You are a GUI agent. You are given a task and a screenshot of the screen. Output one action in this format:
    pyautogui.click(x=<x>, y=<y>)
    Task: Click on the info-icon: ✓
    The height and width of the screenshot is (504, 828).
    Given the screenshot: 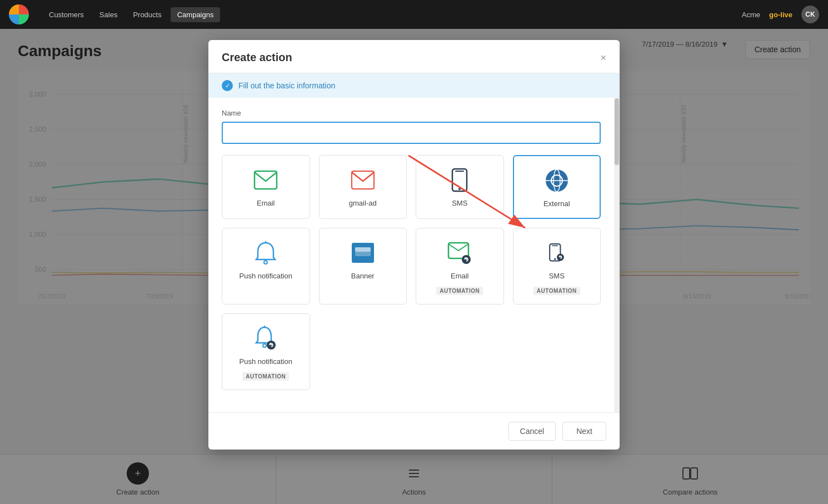 What is the action you would take?
    pyautogui.click(x=227, y=86)
    